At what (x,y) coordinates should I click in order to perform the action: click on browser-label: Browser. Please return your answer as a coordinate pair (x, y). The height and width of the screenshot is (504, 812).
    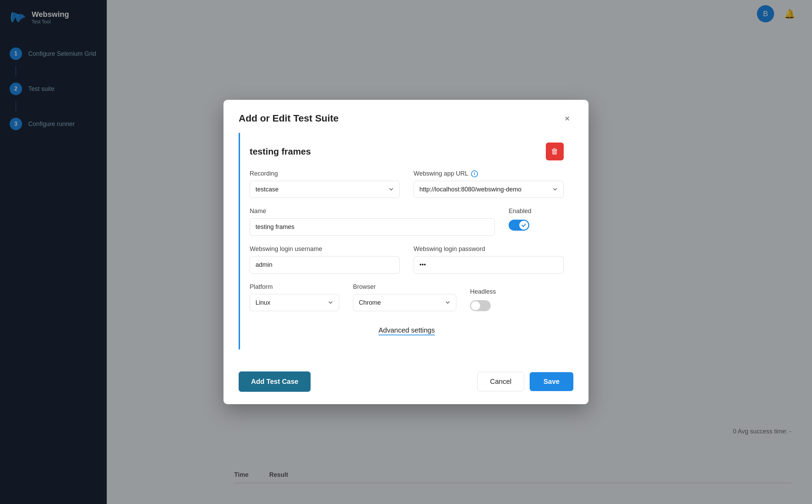
    Looking at the image, I should click on (405, 287).